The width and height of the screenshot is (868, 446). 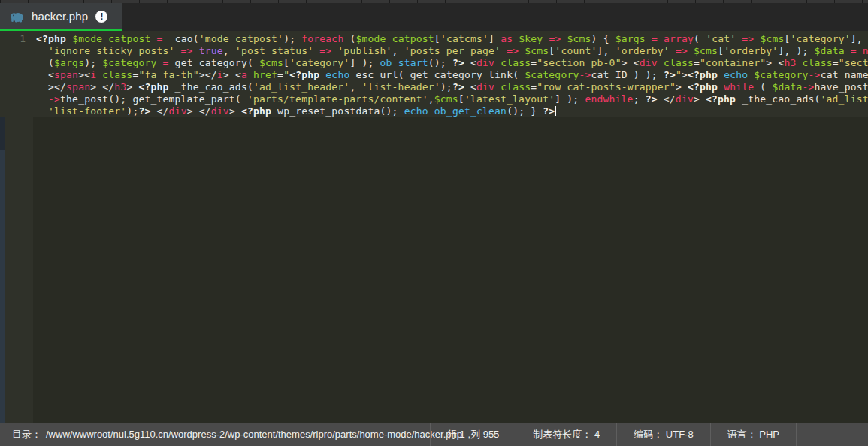 I want to click on tab-title: hacker.php, so click(x=60, y=17).